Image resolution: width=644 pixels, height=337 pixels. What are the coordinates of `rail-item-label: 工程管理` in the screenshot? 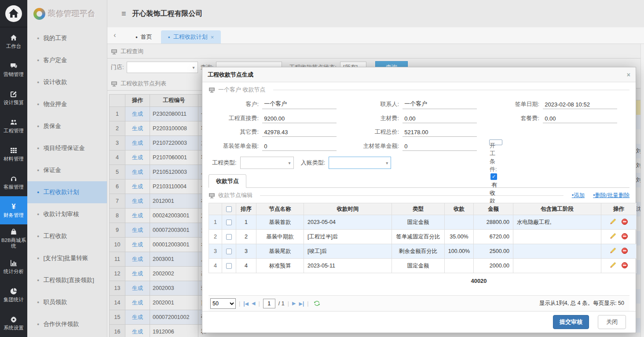 It's located at (14, 131).